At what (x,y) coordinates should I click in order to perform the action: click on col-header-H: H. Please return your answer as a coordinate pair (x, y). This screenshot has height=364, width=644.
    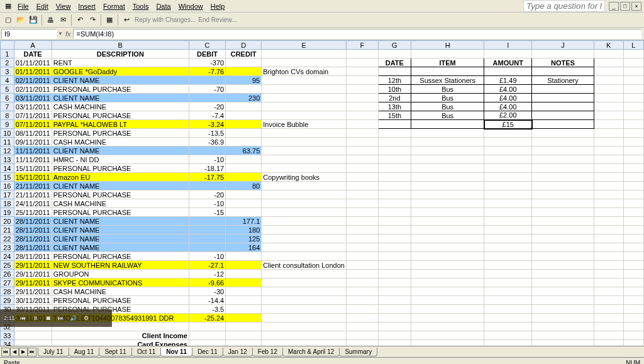
    Looking at the image, I should click on (448, 45).